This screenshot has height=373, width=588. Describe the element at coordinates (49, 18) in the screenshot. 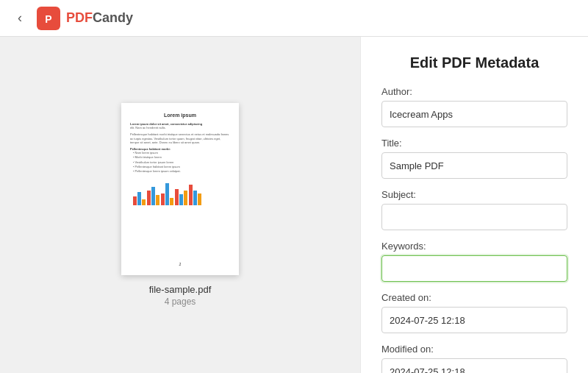

I see `logo-icon: P` at that location.